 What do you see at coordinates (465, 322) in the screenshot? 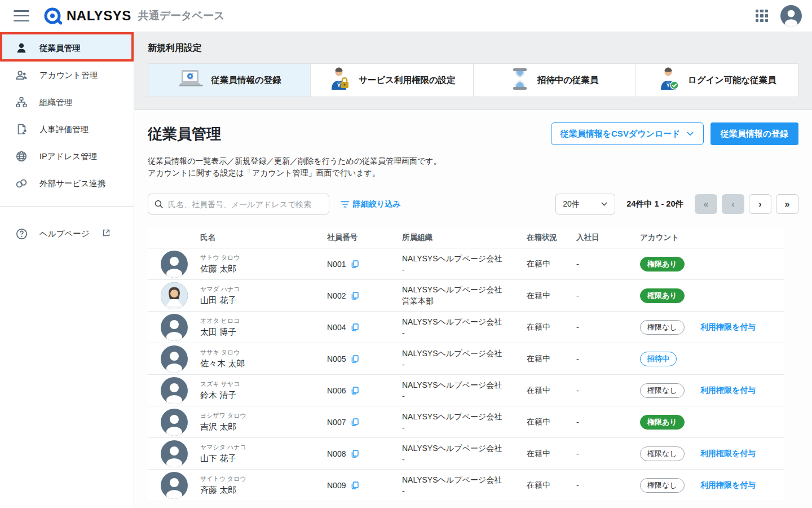
I see `org-name: NALYSYSヘルプページ会社` at bounding box center [465, 322].